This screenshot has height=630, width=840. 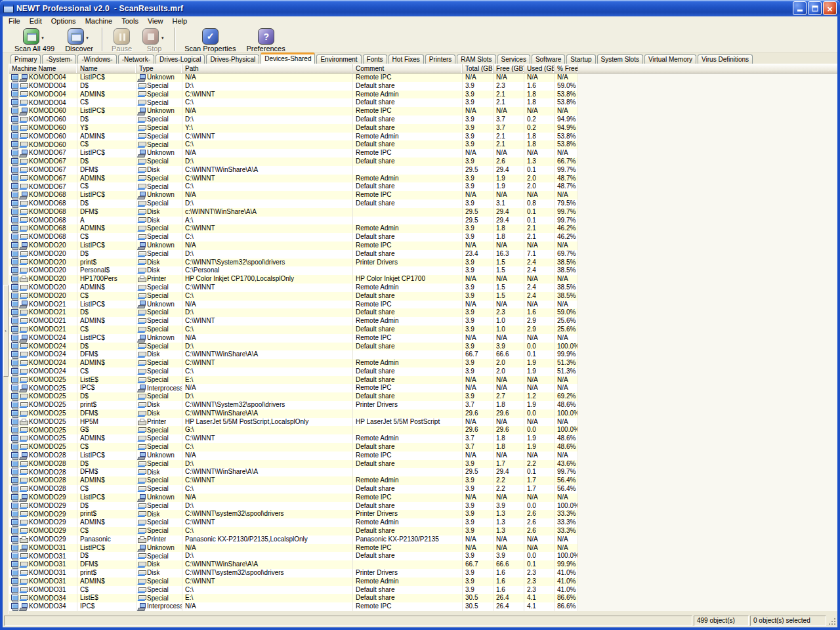 What do you see at coordinates (294, 144) in the screenshot?
I see `table-row: KOMODO60 C$ Special C:\ Default share 3.…` at bounding box center [294, 144].